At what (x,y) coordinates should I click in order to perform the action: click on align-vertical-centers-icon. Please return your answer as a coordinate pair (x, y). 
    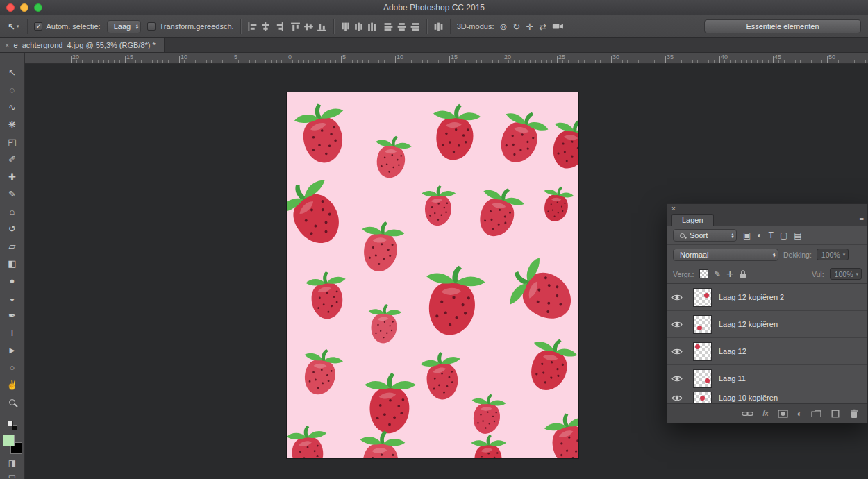
    Looking at the image, I should click on (308, 26).